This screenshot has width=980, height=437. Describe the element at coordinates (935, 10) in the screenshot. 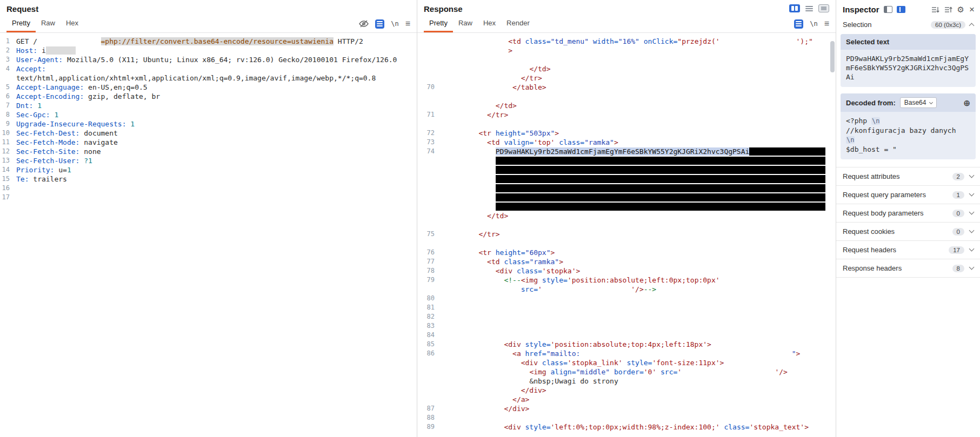

I see `expand-all-icon` at that location.